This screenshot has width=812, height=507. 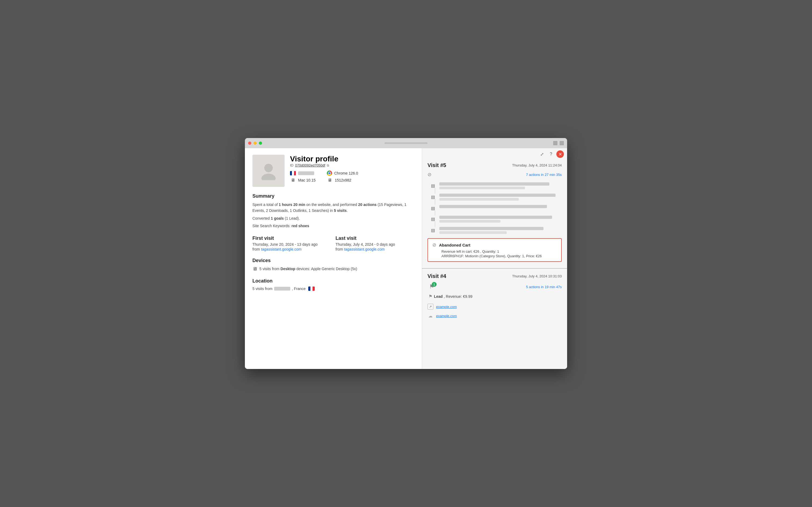 I want to click on timeline-item-2: ▤, so click(x=496, y=197).